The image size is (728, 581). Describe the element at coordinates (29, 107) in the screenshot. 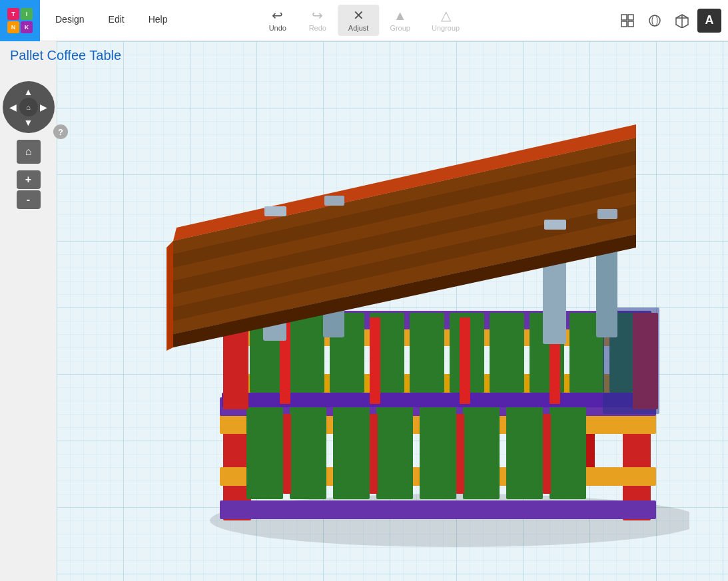

I see `nav-arrow-pad: ▲ ▼ ◀ ▶ ⌂` at that location.